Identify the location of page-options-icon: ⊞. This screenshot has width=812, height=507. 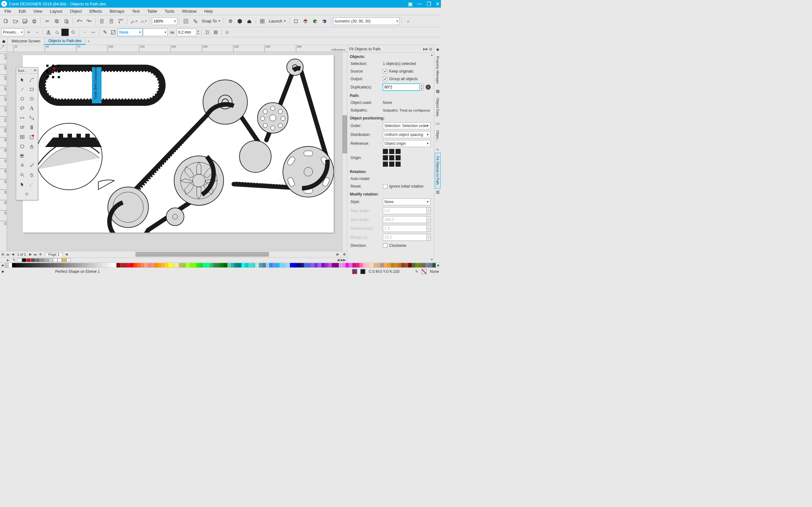
(3, 254).